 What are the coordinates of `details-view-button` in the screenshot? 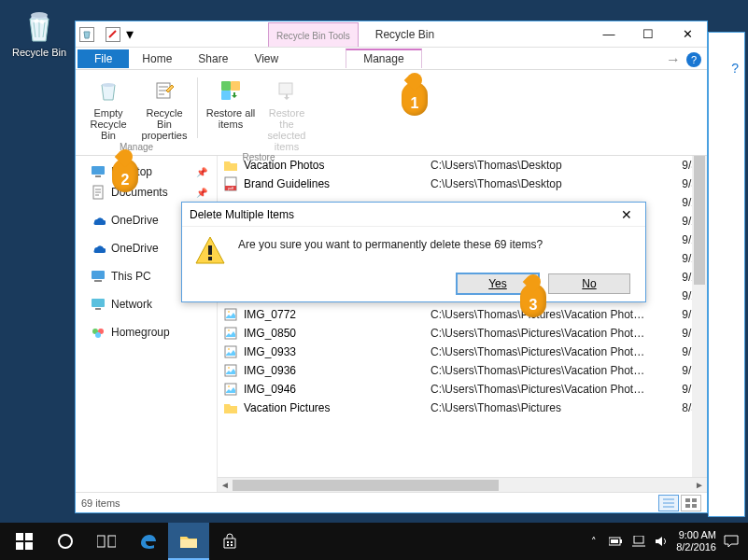 It's located at (669, 503).